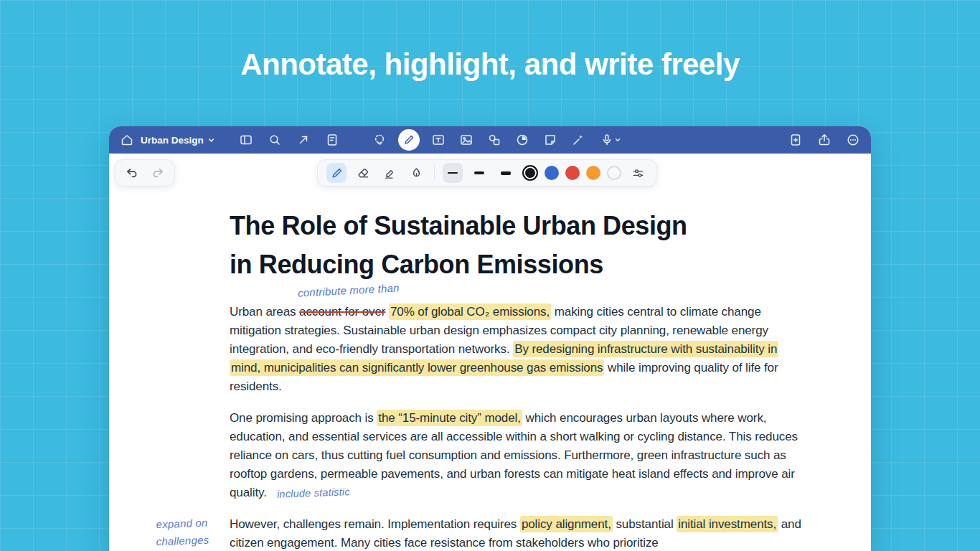  I want to click on history-toolbar, so click(145, 173).